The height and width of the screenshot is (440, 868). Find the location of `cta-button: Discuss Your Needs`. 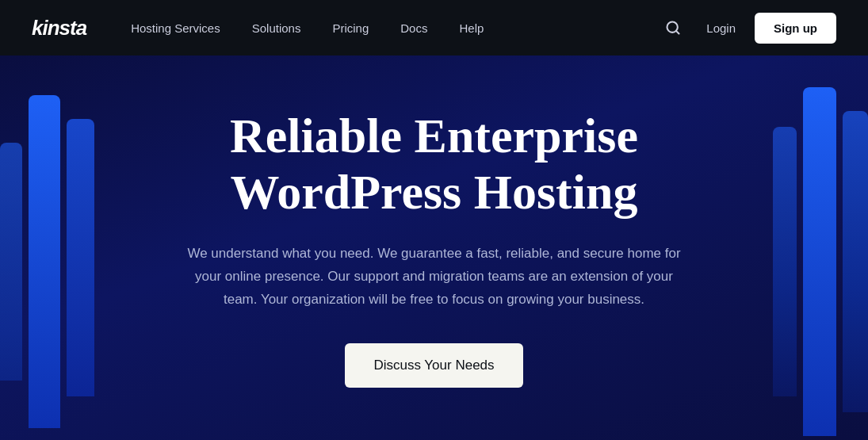

cta-button: Discuss Your Needs is located at coordinates (434, 365).